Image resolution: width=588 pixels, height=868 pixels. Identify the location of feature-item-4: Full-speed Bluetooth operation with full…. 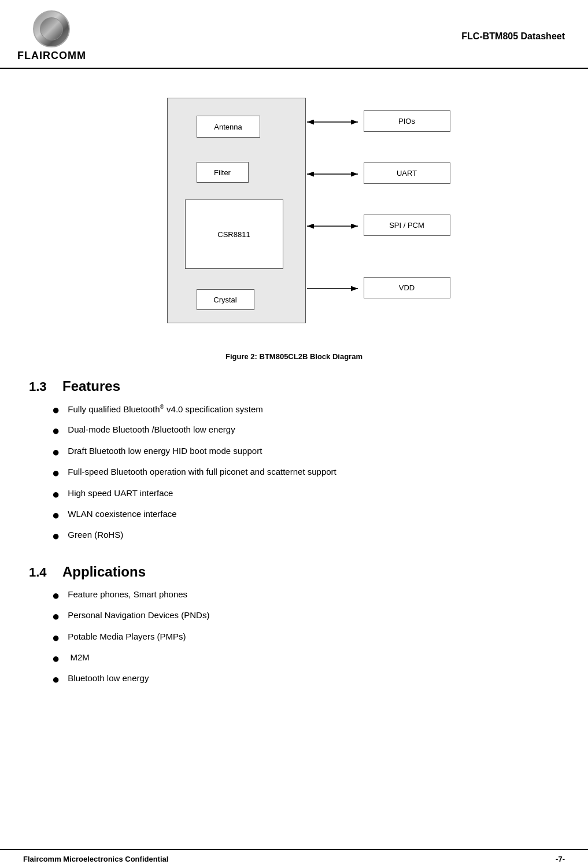
(202, 472).